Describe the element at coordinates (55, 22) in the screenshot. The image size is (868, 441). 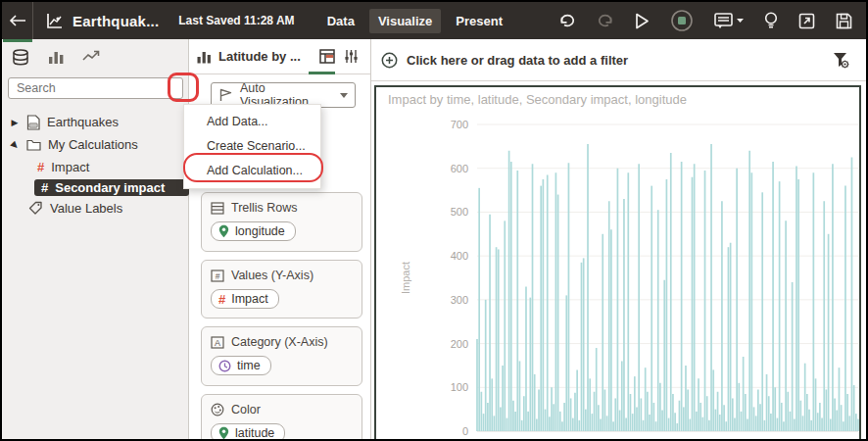
I see `workbook-icon` at that location.